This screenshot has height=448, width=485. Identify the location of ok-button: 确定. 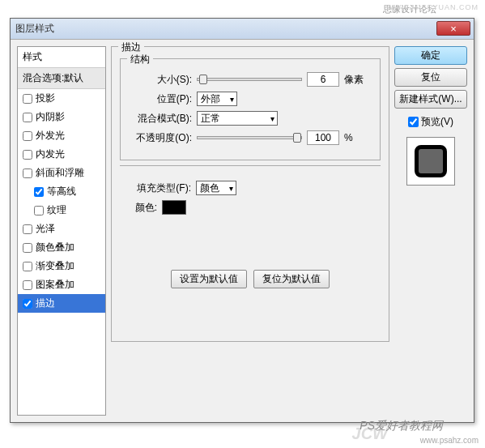
(431, 55).